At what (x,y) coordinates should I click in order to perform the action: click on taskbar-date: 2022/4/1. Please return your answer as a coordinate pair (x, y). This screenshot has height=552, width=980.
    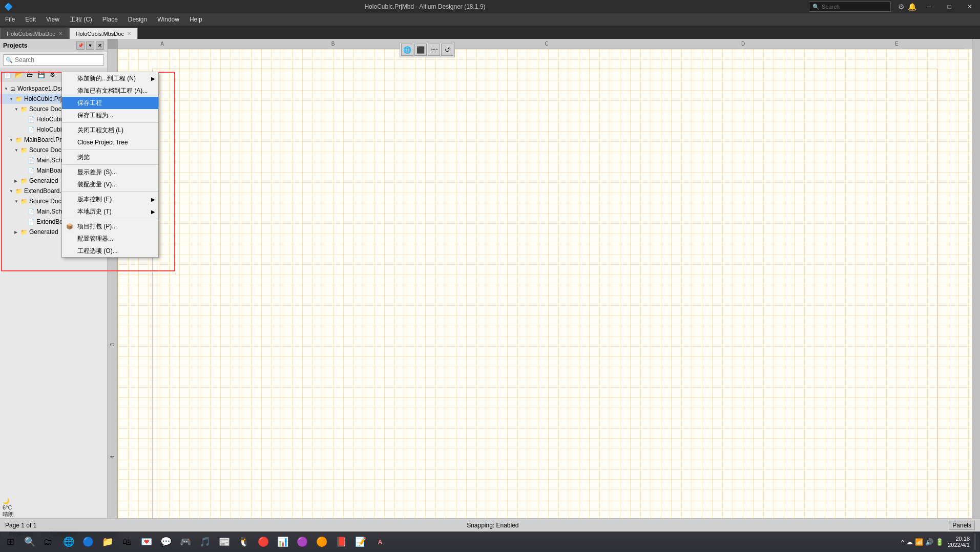
    Looking at the image, I should click on (959, 545).